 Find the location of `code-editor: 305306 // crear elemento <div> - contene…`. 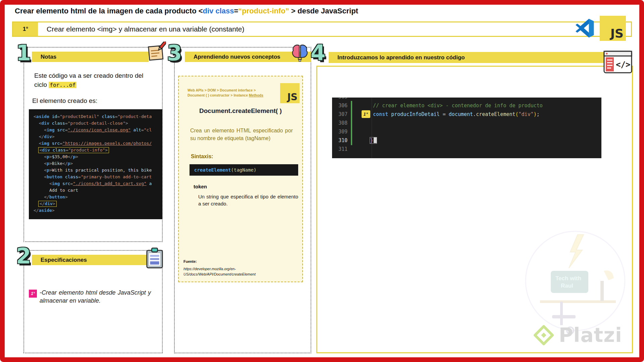

code-editor: 305306 // crear elemento <div> - contene… is located at coordinates (467, 128).